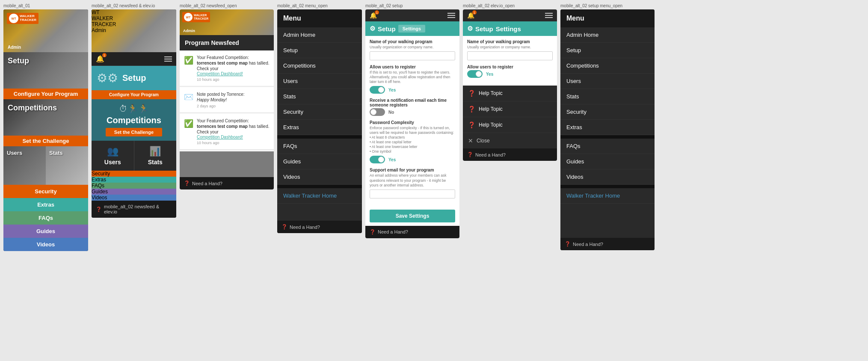 This screenshot has width=868, height=361. What do you see at coordinates (320, 81) in the screenshot?
I see `menu-item-users-s4: Users` at bounding box center [320, 81].